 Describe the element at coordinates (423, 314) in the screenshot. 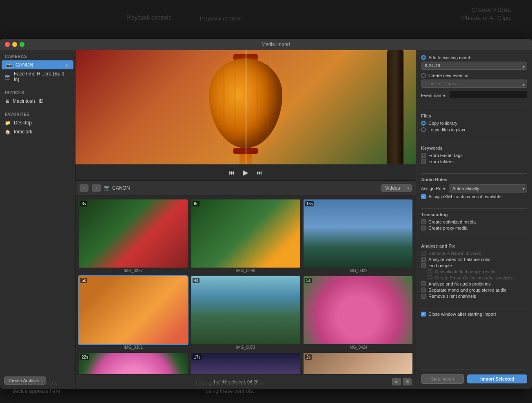

I see `close-window-checkbox` at that location.